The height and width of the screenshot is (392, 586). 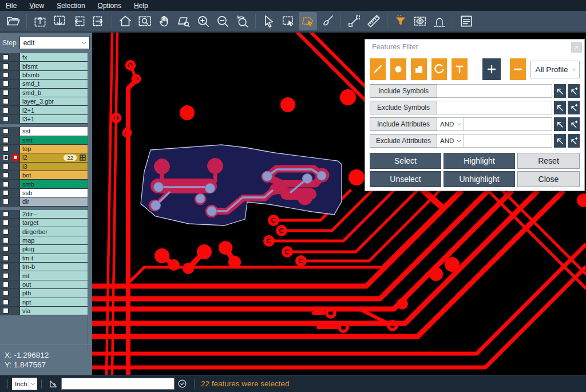 What do you see at coordinates (548, 161) in the screenshot?
I see `reset-button: Reset` at bounding box center [548, 161].